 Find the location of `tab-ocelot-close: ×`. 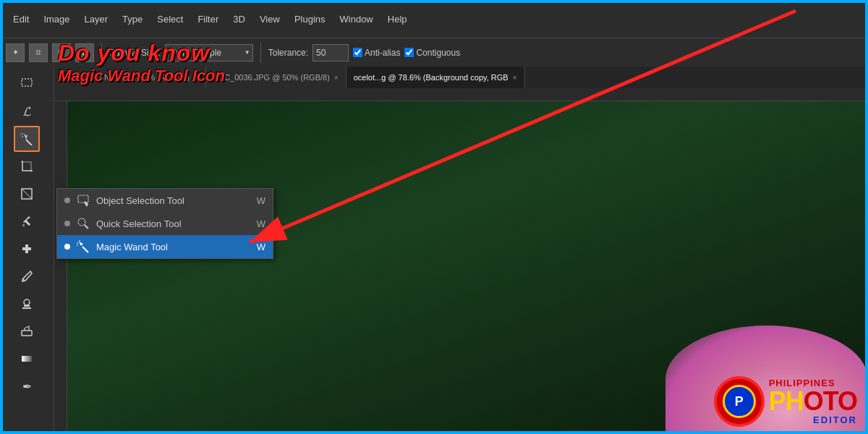

tab-ocelot-close: × is located at coordinates (515, 78).